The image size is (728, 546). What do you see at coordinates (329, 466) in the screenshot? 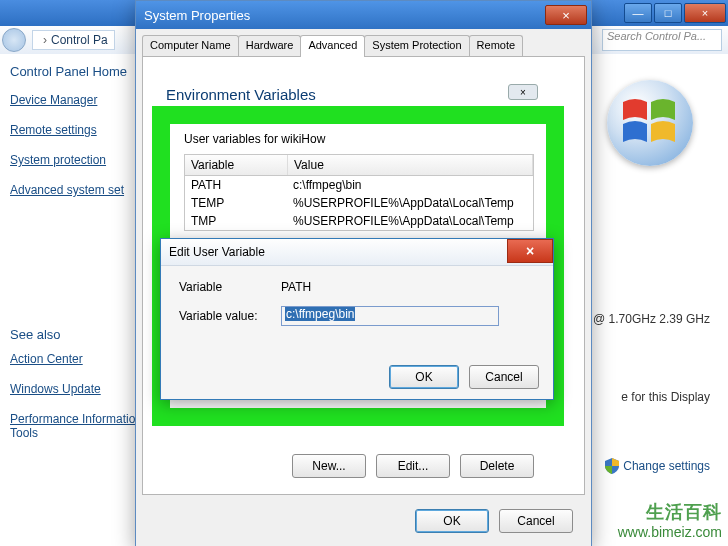
I see `new-button: New...` at bounding box center [329, 466].